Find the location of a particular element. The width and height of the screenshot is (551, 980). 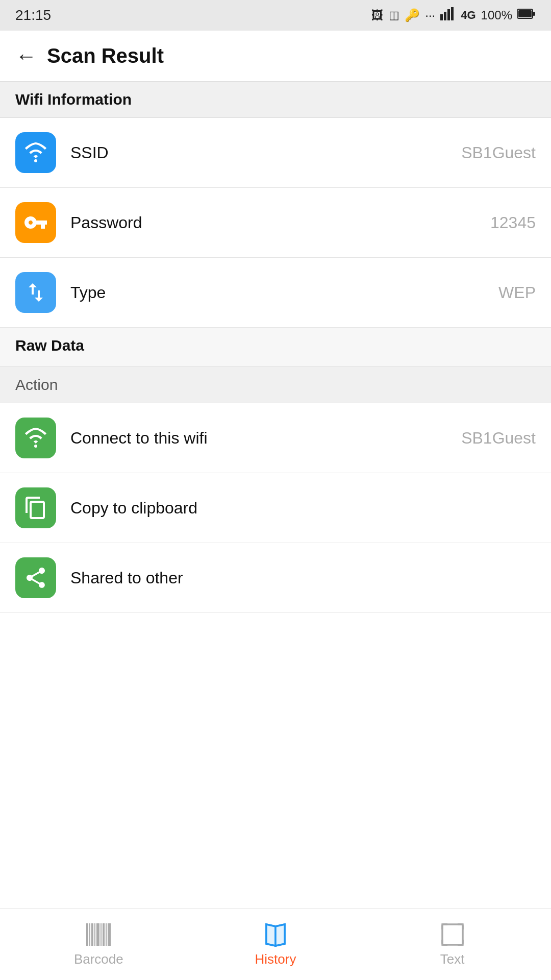

password-value: 12345 is located at coordinates (513, 223).